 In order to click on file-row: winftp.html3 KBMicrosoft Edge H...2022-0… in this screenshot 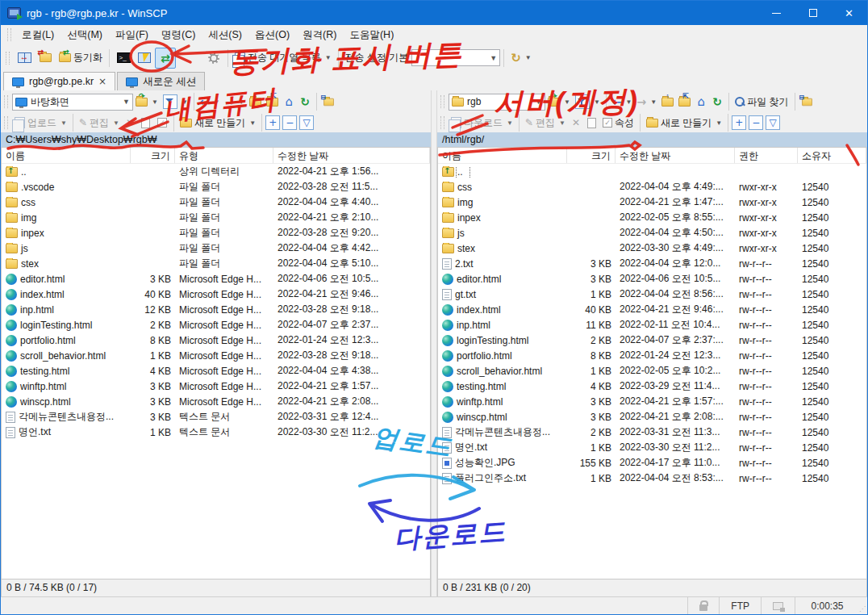, I will do `click(216, 386)`.